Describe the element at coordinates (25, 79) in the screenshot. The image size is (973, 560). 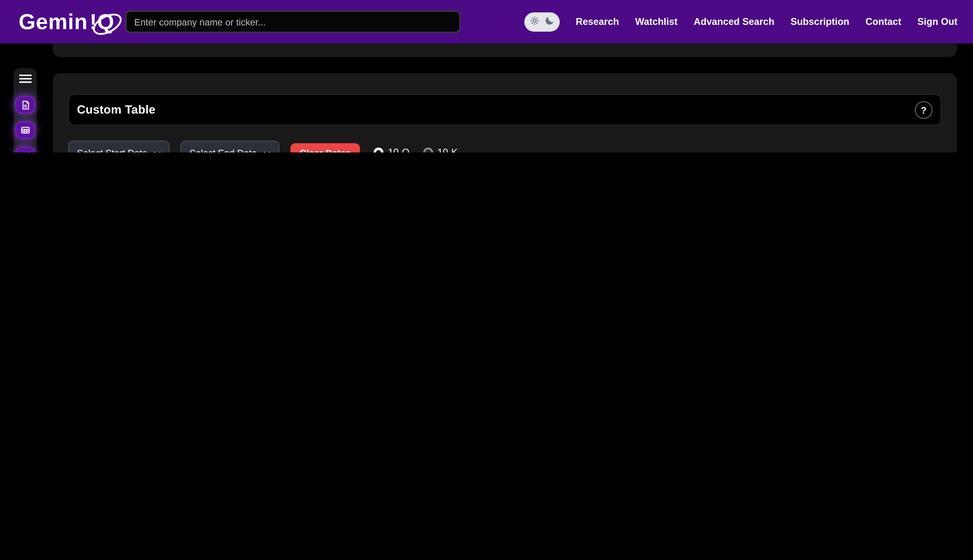
I see `menu-icon` at that location.